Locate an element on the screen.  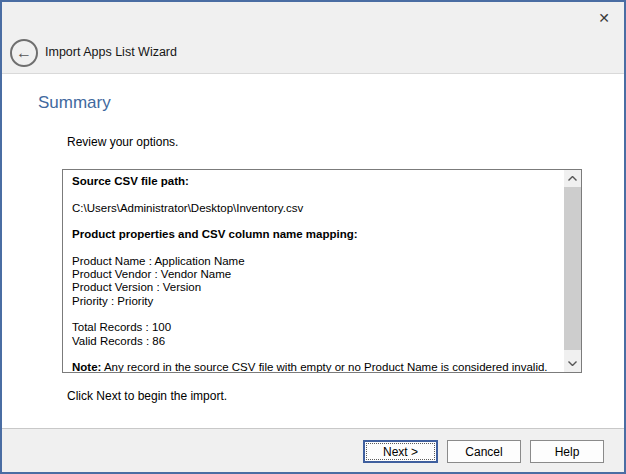
summary-line: Product Vendor : Vendor Name is located at coordinates (316, 274).